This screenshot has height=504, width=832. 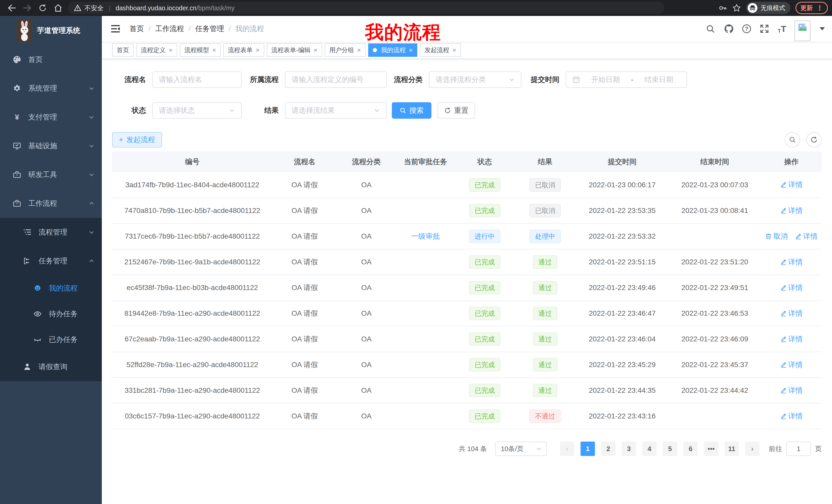 What do you see at coordinates (51, 288) in the screenshot?
I see `sidebar-item-my-process: 我的流程` at bounding box center [51, 288].